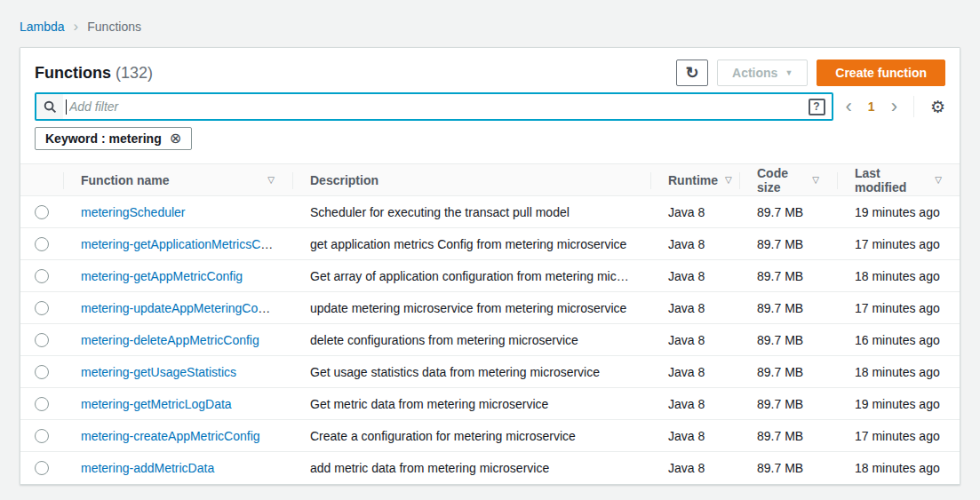 This screenshot has width=980, height=500. I want to click on table-row: metering-getUsageStatistics Get usage st…, so click(490, 372).